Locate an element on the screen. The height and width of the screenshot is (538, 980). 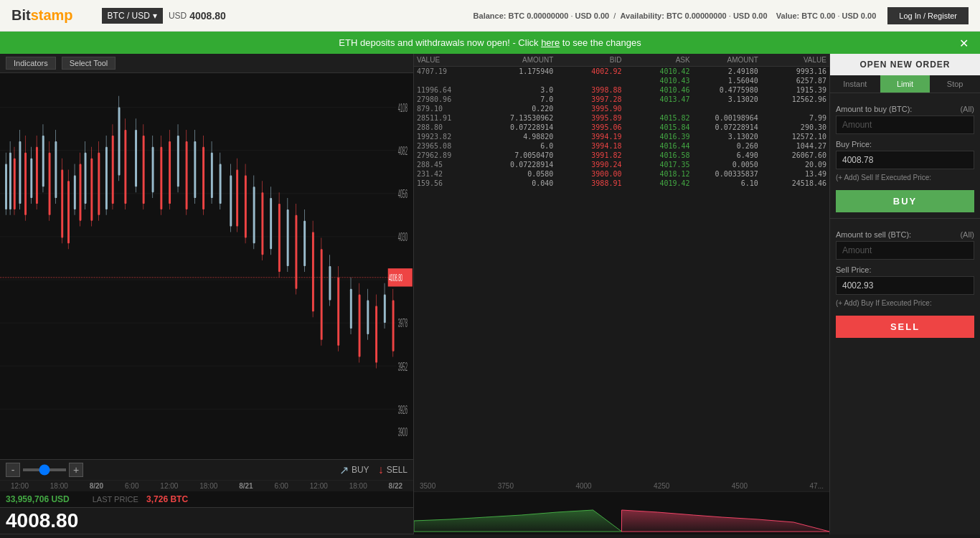
cell: 6.490 is located at coordinates (725, 155).